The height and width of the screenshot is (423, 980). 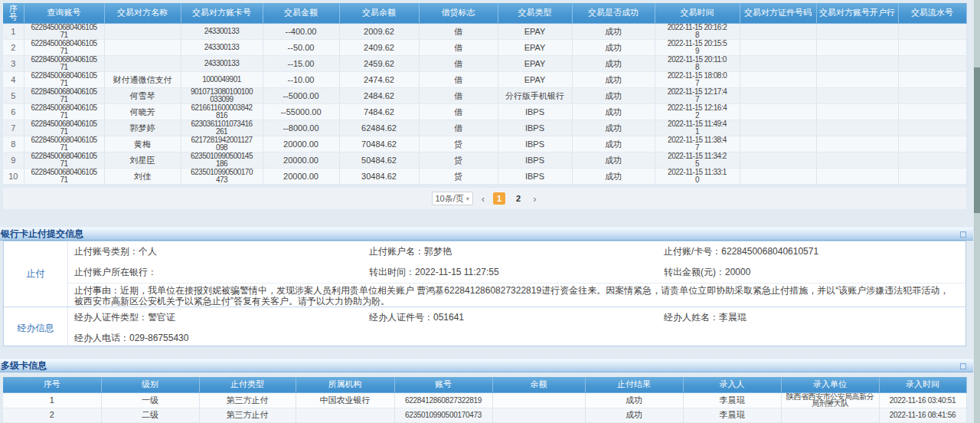 I want to click on multi-card-section-title: 多级卡信息, so click(x=24, y=366).